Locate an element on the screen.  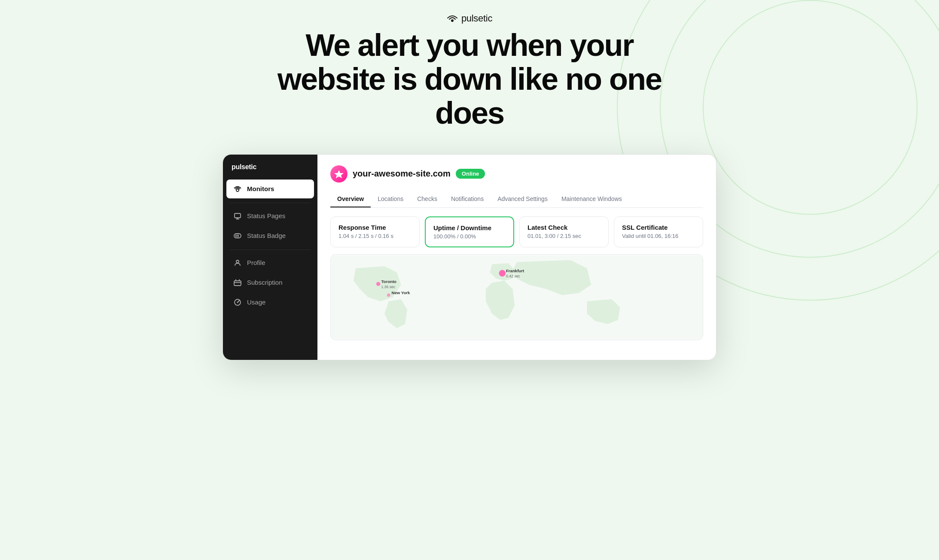
brand-name: pulsetic is located at coordinates (477, 18).